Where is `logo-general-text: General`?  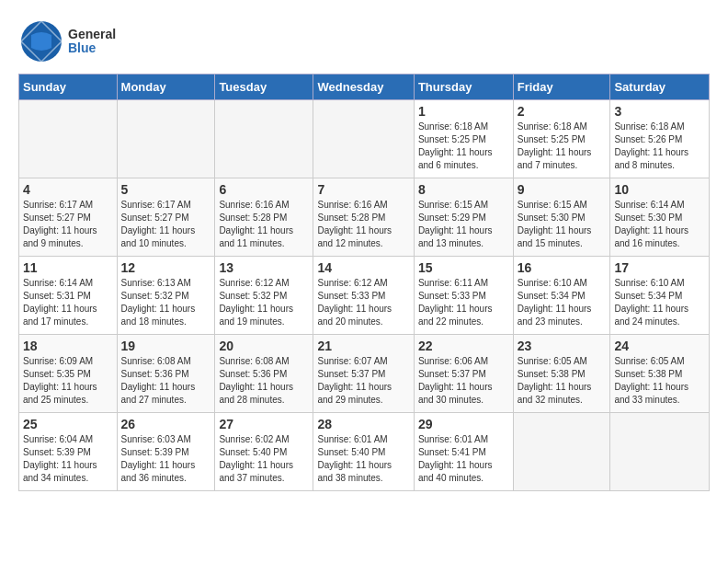
logo-general-text: General is located at coordinates (92, 35).